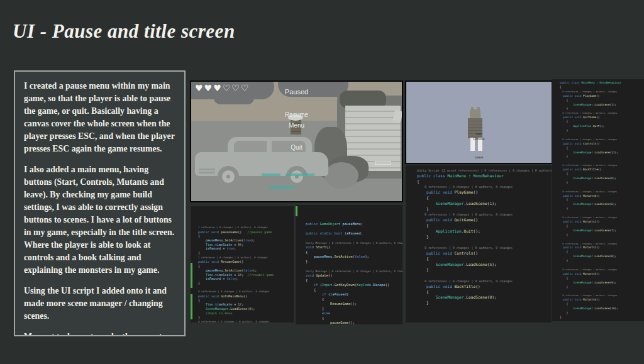 The height and width of the screenshot is (364, 644). I want to click on code-line: SceneManager.LoadScene(0);, so click(484, 298).